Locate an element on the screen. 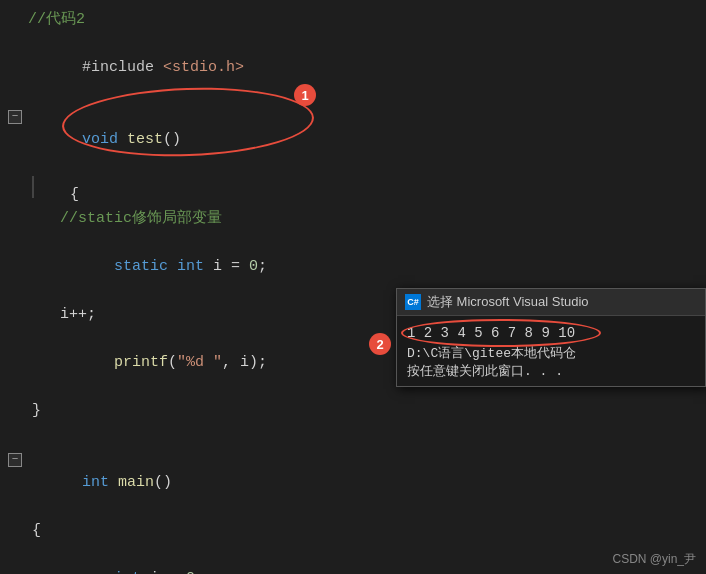 The height and width of the screenshot is (574, 706). console-output-3: 按任意键关闭此窗口. . . is located at coordinates (551, 371).